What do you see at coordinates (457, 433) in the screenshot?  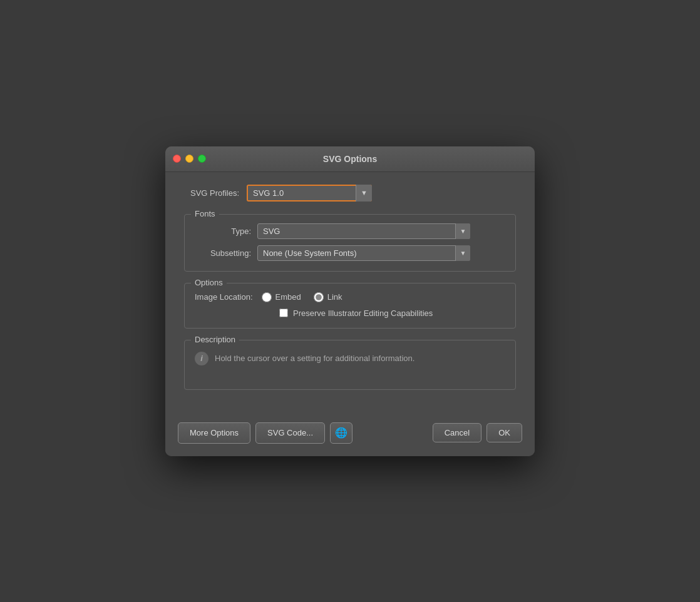 I see `cancel-button: Cancel` at bounding box center [457, 433].